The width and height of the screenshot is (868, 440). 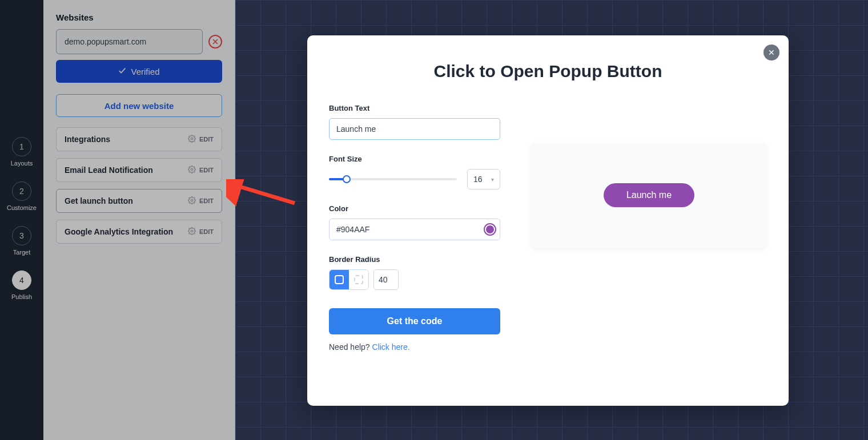 I want to click on button-text-label: Button Text, so click(x=415, y=108).